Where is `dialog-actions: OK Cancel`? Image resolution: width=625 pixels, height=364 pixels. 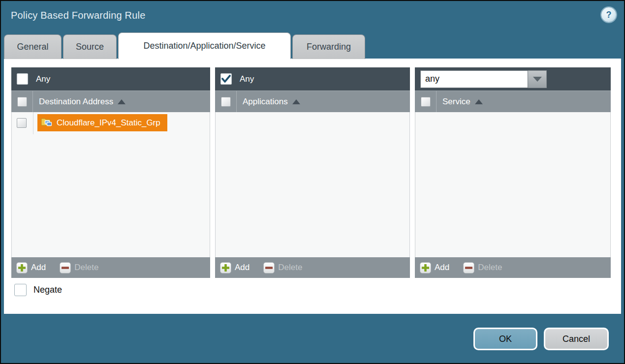
dialog-actions: OK Cancel is located at coordinates (541, 339).